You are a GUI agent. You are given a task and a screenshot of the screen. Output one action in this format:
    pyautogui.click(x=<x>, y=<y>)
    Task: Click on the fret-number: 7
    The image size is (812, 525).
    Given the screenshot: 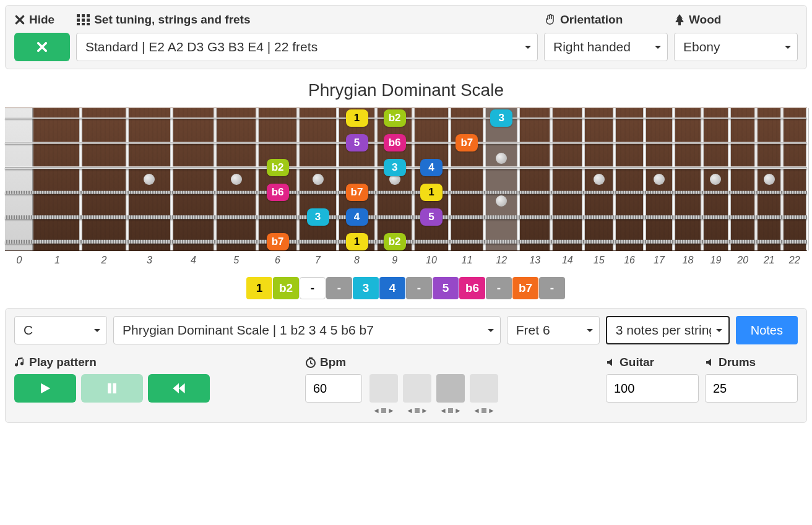 What is the action you would take?
    pyautogui.click(x=318, y=260)
    